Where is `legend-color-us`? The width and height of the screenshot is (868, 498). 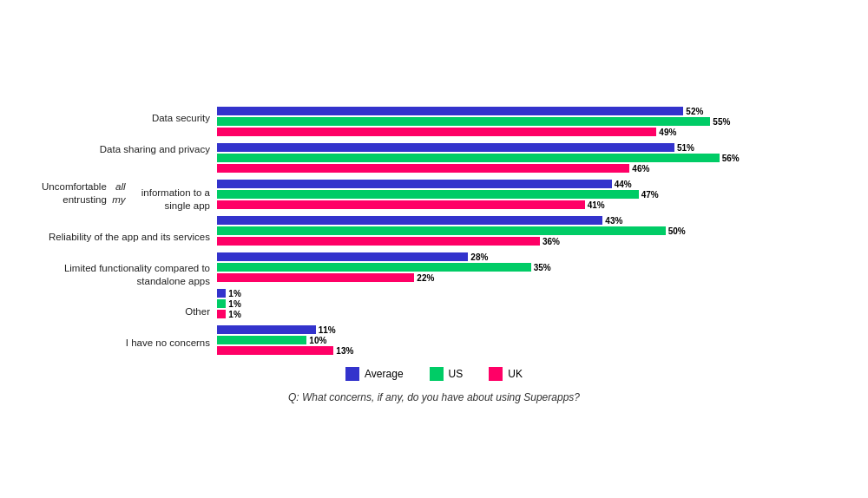
legend-color-us is located at coordinates (437, 374).